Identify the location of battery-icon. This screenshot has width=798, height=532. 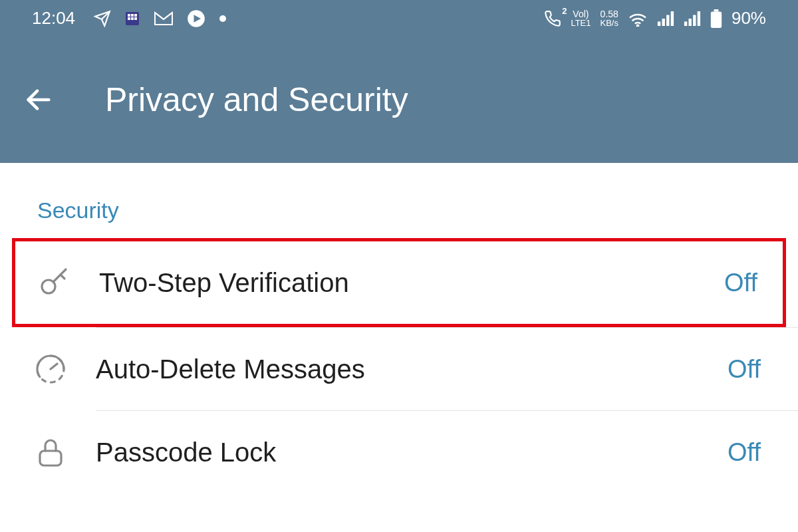
(716, 19).